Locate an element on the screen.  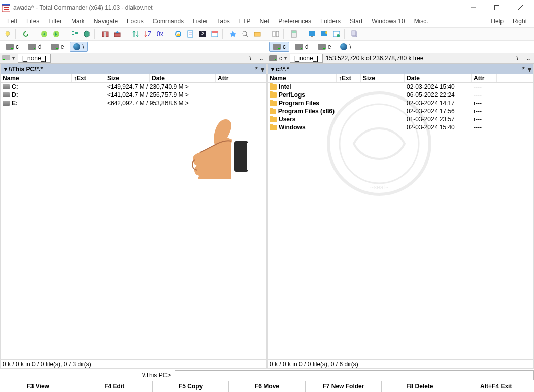
drive-e-left: e is located at coordinates (58, 47).